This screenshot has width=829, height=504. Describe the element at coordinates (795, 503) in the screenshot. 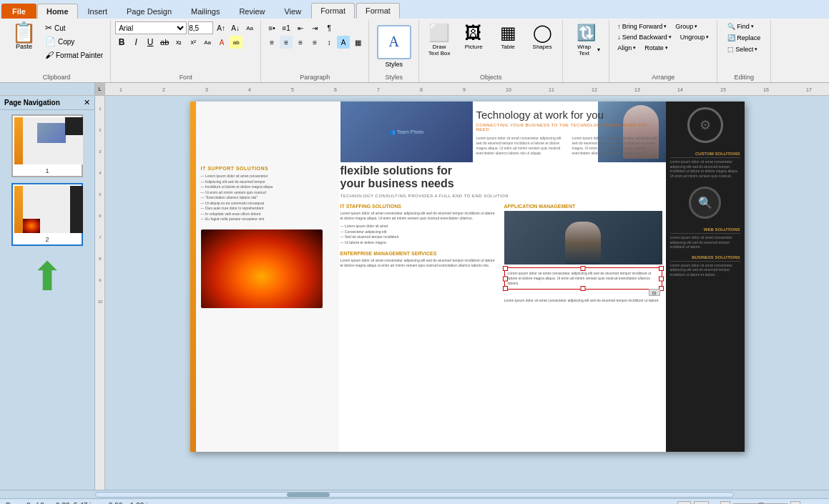

I see `zoom-in-button: +` at that location.